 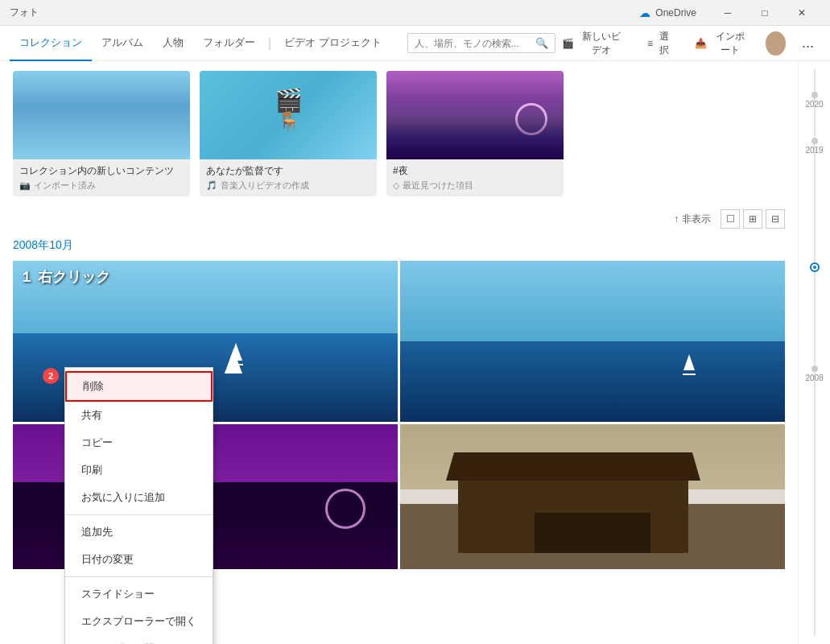 What do you see at coordinates (660, 43) in the screenshot?
I see `select-button: ≡ 選択` at bounding box center [660, 43].